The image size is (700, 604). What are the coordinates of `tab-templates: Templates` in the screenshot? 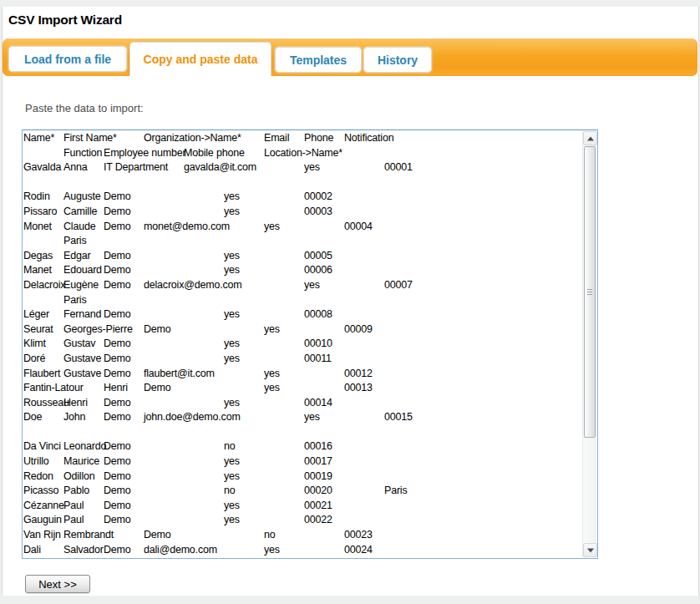 It's located at (318, 60).